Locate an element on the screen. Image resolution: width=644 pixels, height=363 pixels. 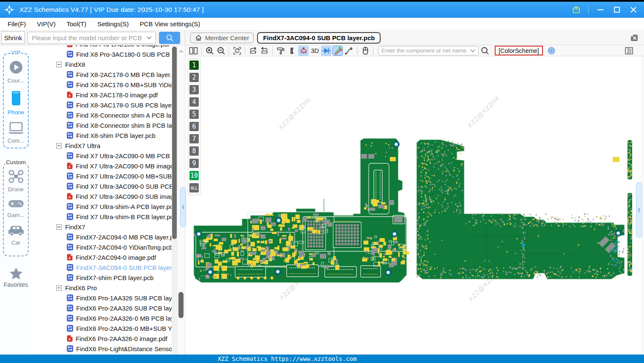
layer-button-2: 2 is located at coordinates (194, 77).